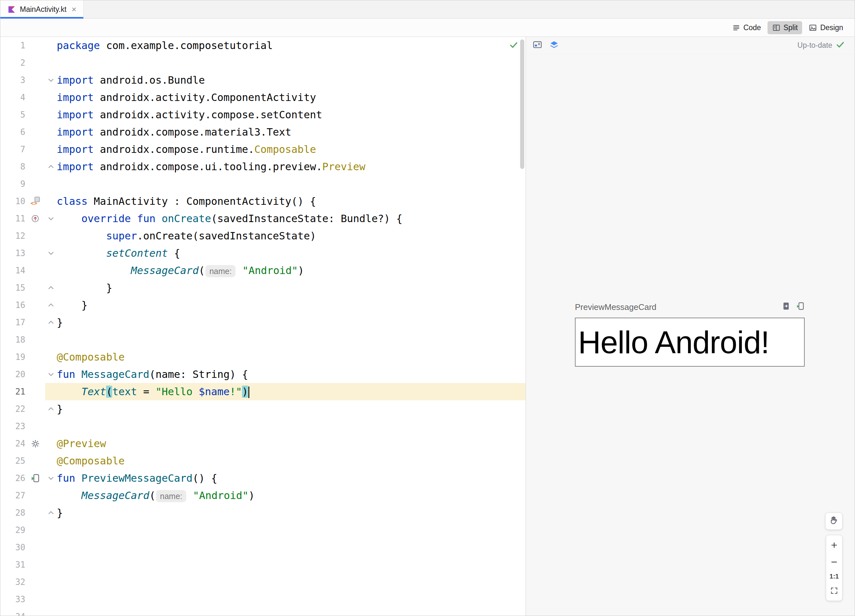 The width and height of the screenshot is (855, 616). Describe the element at coordinates (35, 444) in the screenshot. I see `gear-icon` at that location.